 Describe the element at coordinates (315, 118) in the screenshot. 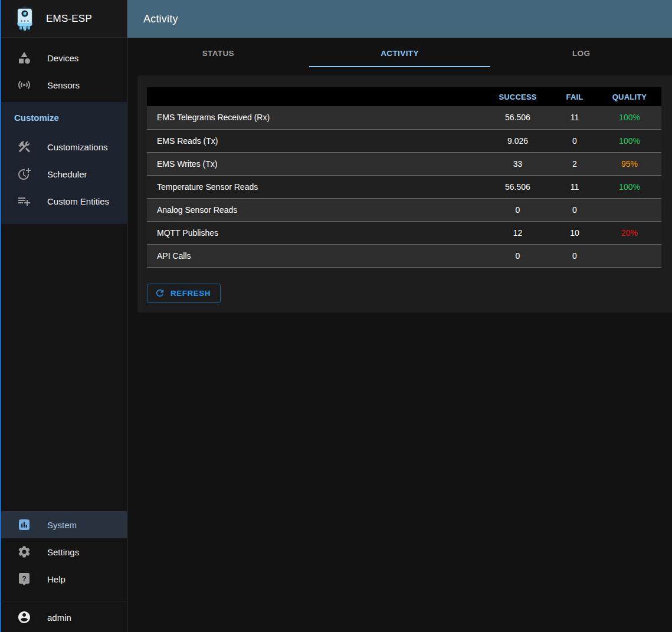

I see `metric-name-cell: EMS Telegrams Received (Rx)` at that location.